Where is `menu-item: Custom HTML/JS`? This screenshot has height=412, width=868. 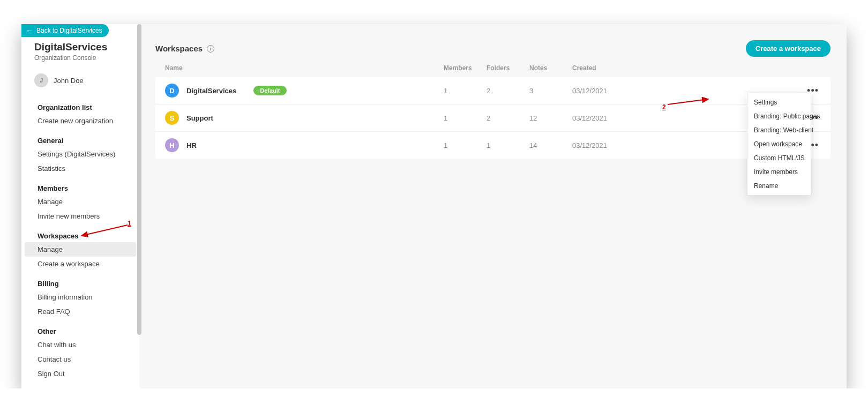
menu-item: Custom HTML/JS is located at coordinates (779, 158).